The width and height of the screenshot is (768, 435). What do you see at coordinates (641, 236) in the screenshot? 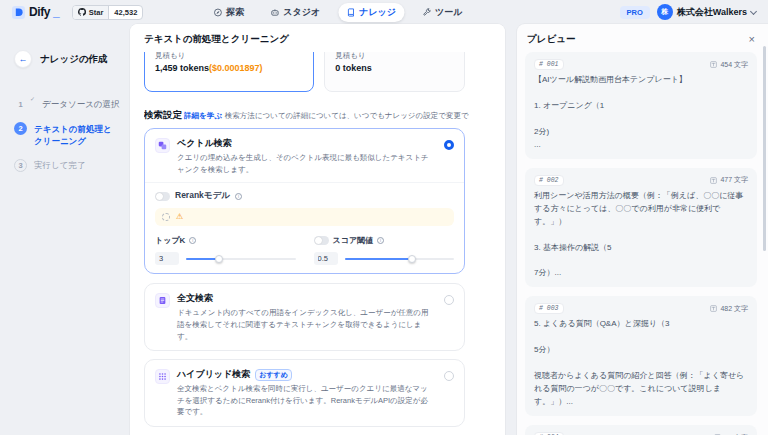
I see `chunk-text: 利用シーンや活用方法の概要（例：「例えば、〇〇に従事する方々にとっては、〇〇での…` at bounding box center [641, 236].